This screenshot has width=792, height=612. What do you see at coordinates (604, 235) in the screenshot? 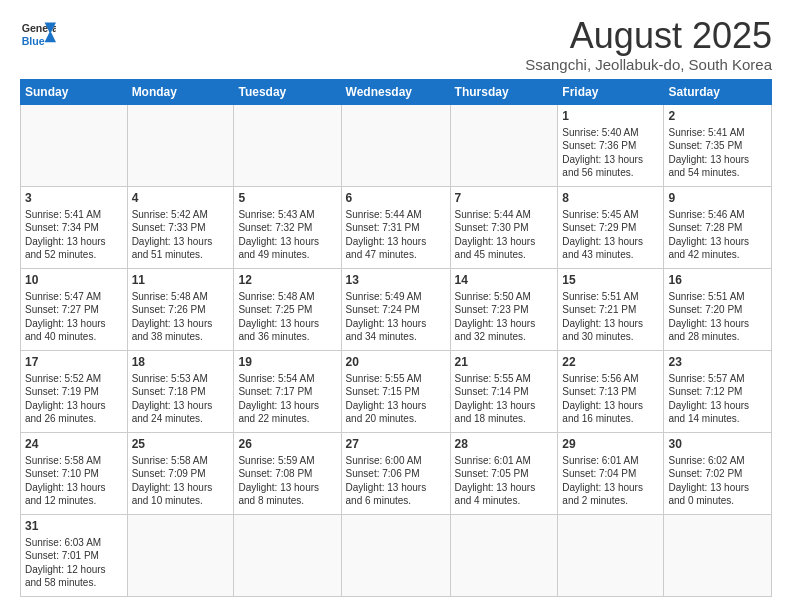
I see `day-info: Sunrise: 5:45 AM Sunset: 7:29 PM Dayligh…` at bounding box center [604, 235].